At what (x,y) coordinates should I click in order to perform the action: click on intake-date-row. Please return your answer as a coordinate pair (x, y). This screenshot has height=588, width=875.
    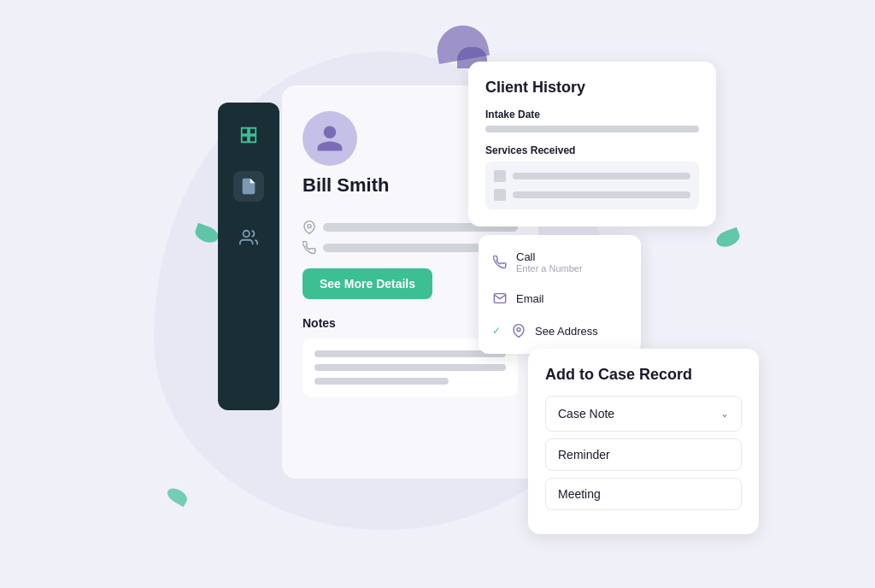
    Looking at the image, I should click on (592, 129).